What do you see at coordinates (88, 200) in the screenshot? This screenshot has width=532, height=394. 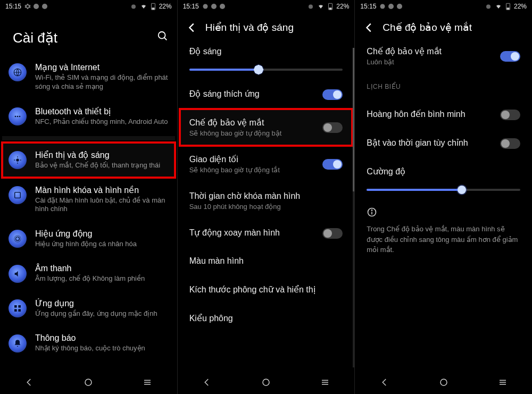 I see `settings-item-lockscreen: Màn hình khóa và hình nền Cài đặt Màn hì…` at bounding box center [88, 200].